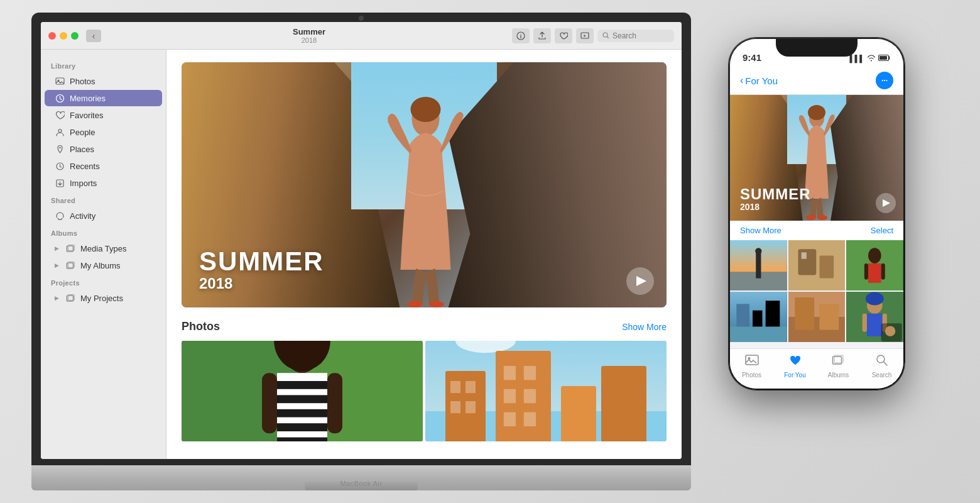  What do you see at coordinates (309, 31) in the screenshot?
I see `window-title: Summer` at bounding box center [309, 31].